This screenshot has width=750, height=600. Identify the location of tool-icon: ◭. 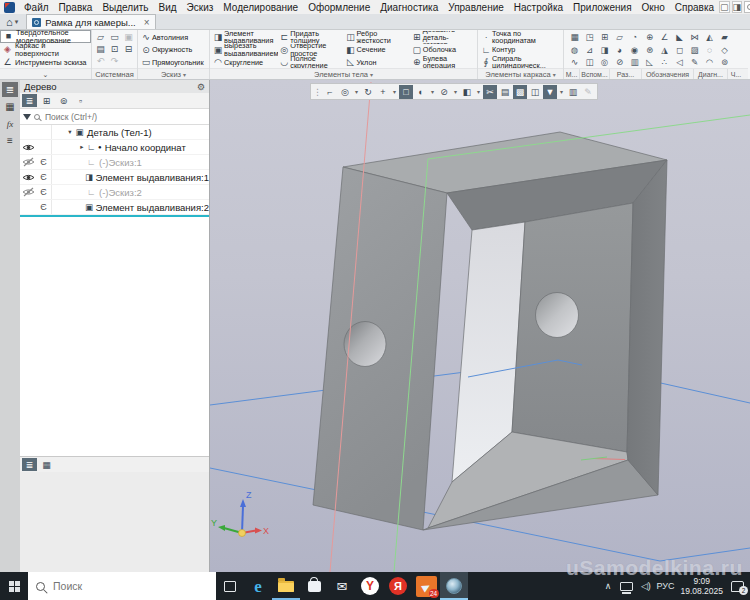
(710, 38).